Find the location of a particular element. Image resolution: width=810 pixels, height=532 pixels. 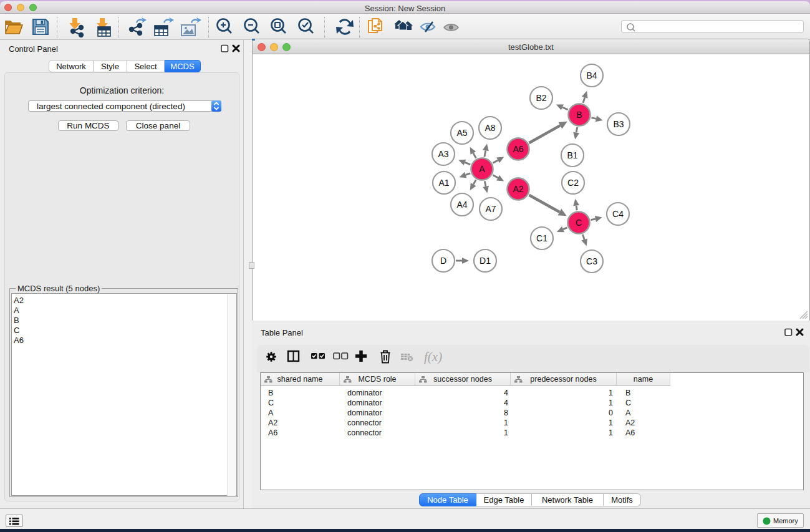

svg-text: A4 is located at coordinates (461, 205).